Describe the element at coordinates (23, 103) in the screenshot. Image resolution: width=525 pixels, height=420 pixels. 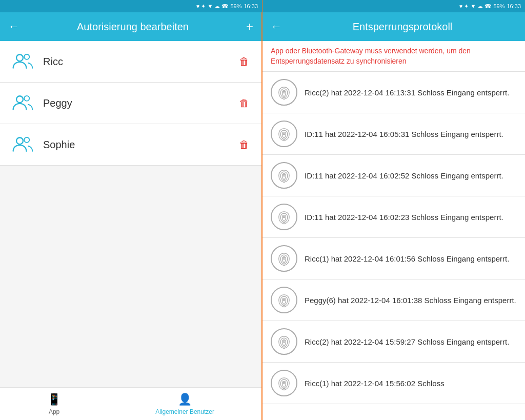
I see `user-icon-peggy` at that location.